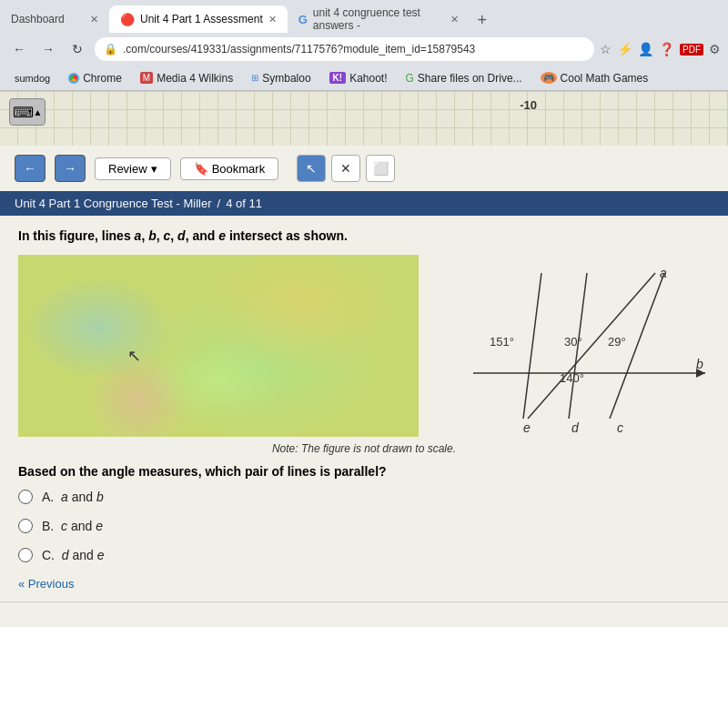 The width and height of the screenshot is (728, 728). Describe the element at coordinates (666, 49) in the screenshot. I see `help-icon: ❓` at that location.